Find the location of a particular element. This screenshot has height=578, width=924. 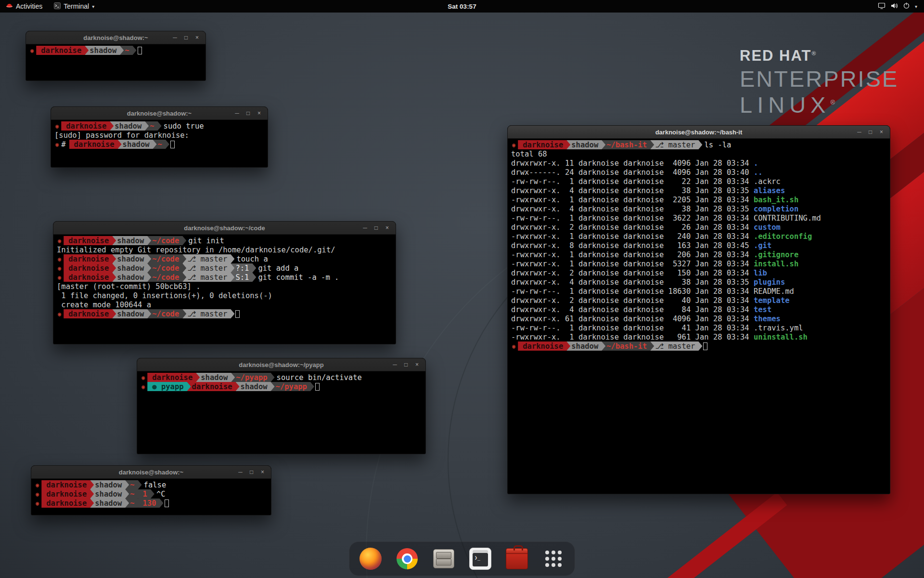

terminal-segment-out: -rw-rw-r--. 1 darknoise darknoise 3622 J… is located at coordinates (666, 218).